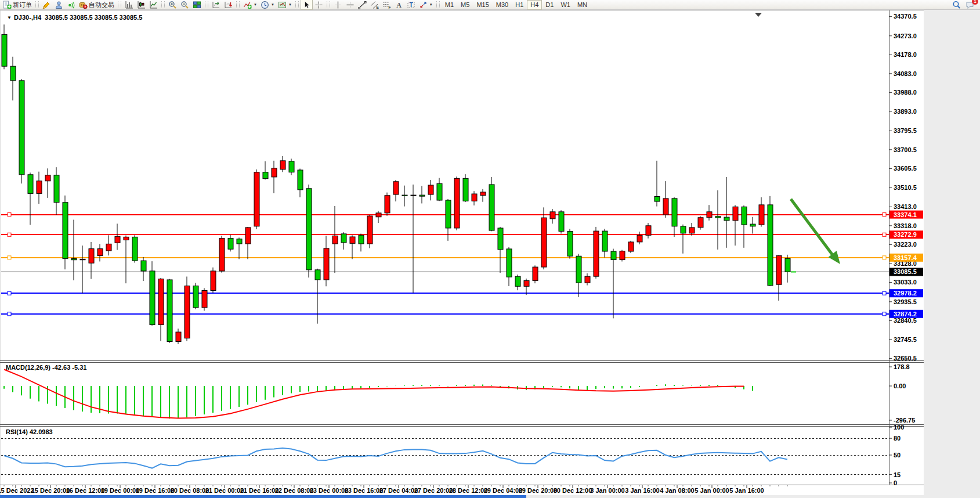  I want to click on vline-icon, so click(338, 5).